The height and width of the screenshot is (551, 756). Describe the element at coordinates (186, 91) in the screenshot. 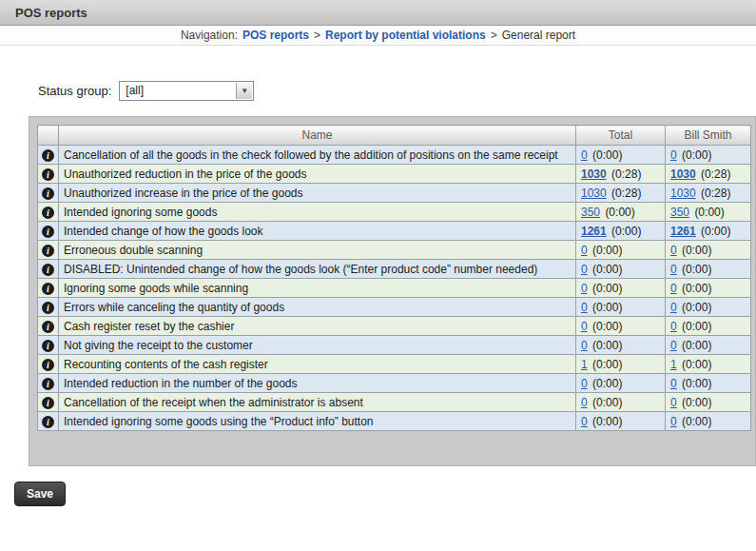

I see `status-group-dropdown: [all] ▼` at that location.